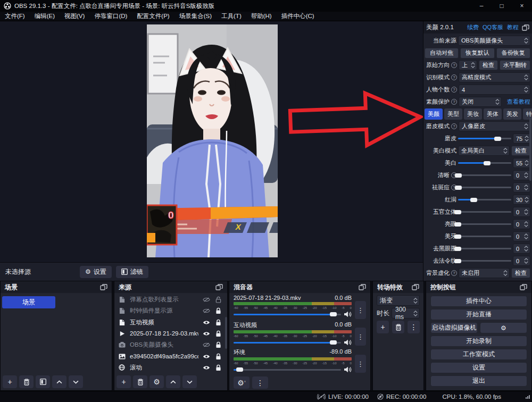 Image resolution: width=532 pixels, height=402 pixels. I want to click on menu-item-tools: 工具(T), so click(231, 16).